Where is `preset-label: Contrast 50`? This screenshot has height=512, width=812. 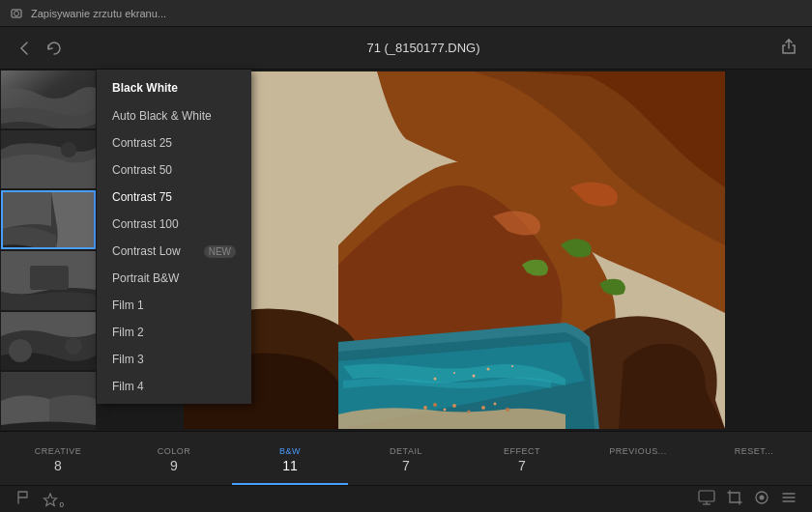
preset-label: Contrast 50 is located at coordinates (142, 170).